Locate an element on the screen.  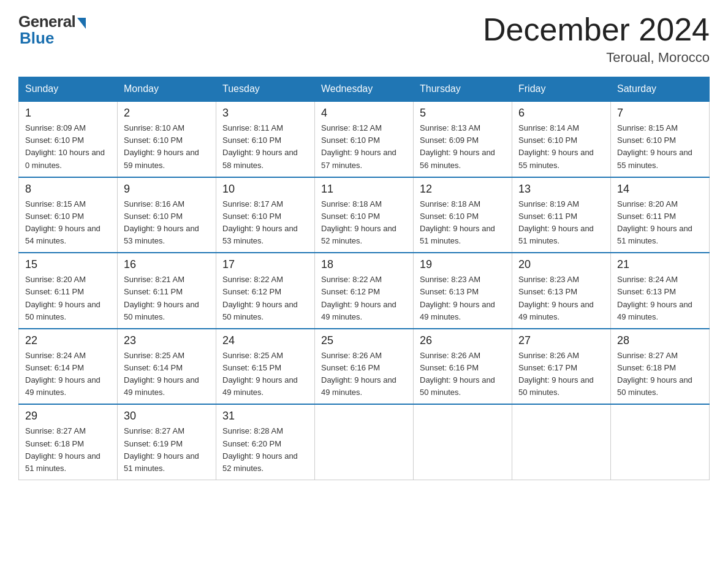
table-row: 13 Sunrise: 8:19 AMSunset: 6:11 PMDaylig… is located at coordinates (561, 215).